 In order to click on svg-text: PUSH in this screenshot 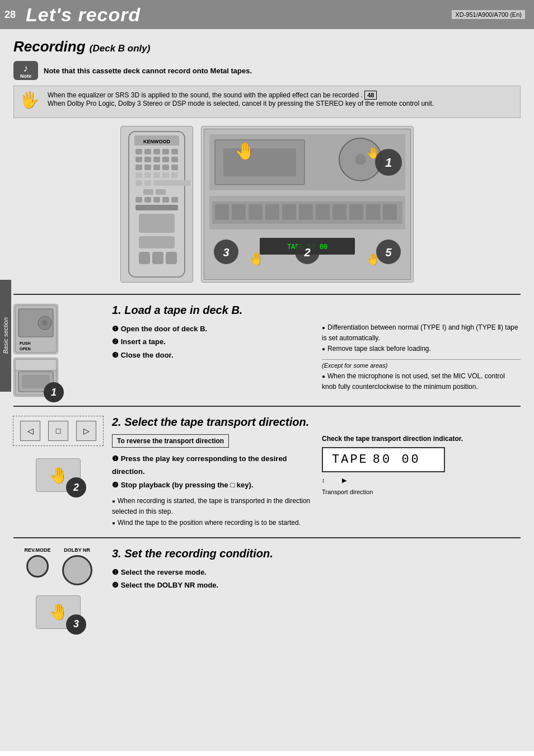, I will do `click(25, 344)`.